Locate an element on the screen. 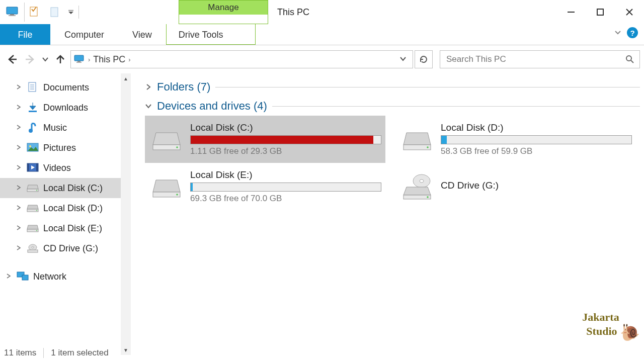 The image size is (644, 362). group-folders-label: Folders (7) is located at coordinates (184, 87).